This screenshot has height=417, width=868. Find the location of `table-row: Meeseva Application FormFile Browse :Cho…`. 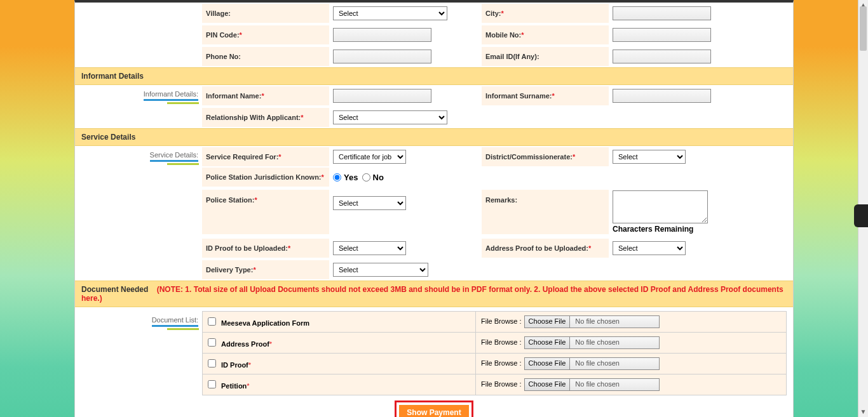

table-row: Meeseva Application FormFile Browse :Cho… is located at coordinates (494, 322).